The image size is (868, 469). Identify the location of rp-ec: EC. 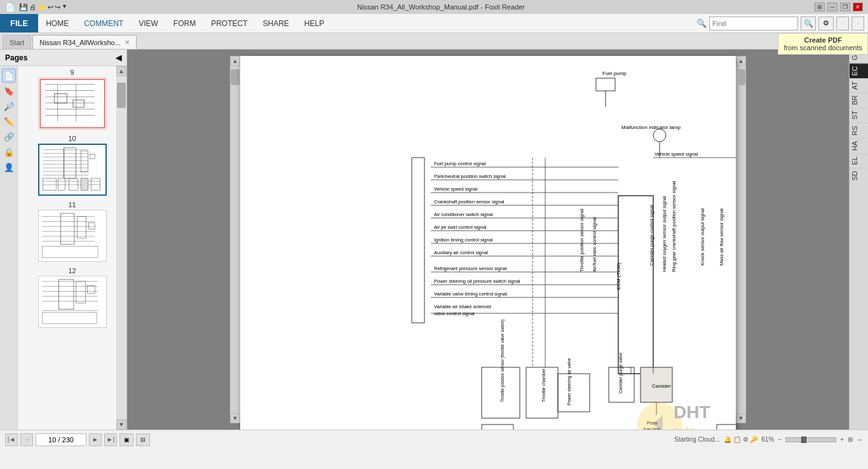
(859, 71).